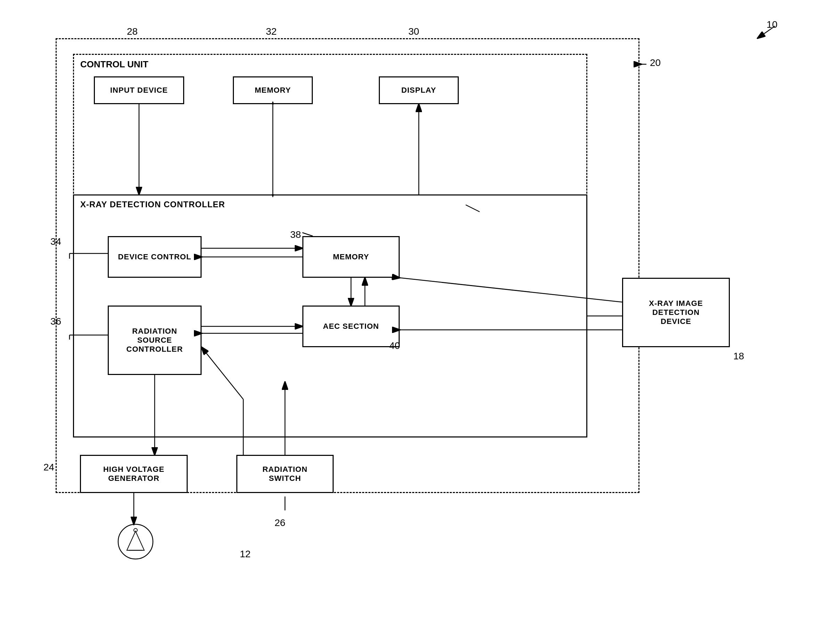 Image resolution: width=840 pixels, height=626 pixels. I want to click on display-box: DISPLAY, so click(419, 90).